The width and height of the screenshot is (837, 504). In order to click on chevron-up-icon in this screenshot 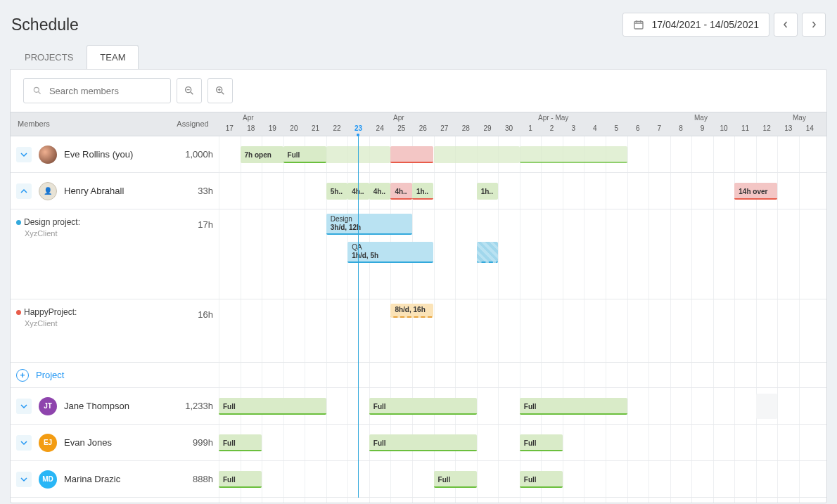, I will do `click(24, 191)`.